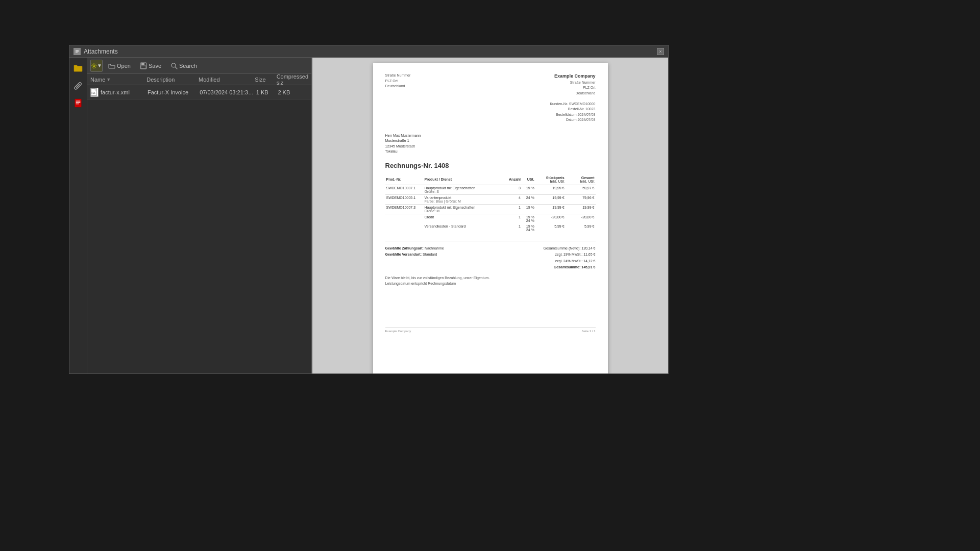  Describe the element at coordinates (173, 80) in the screenshot. I see `col-header-desc: Description` at that location.